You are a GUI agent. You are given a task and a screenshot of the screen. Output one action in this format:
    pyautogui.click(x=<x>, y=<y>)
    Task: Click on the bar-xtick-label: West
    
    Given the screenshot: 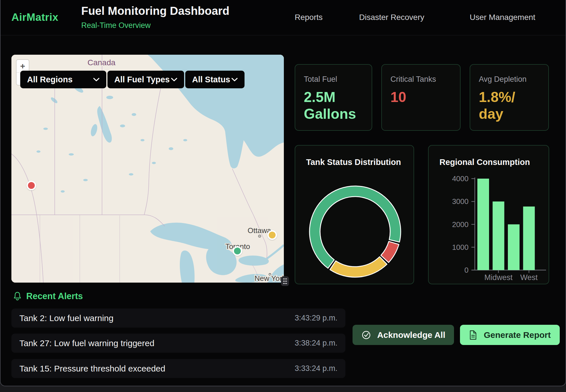 What is the action you would take?
    pyautogui.click(x=529, y=277)
    